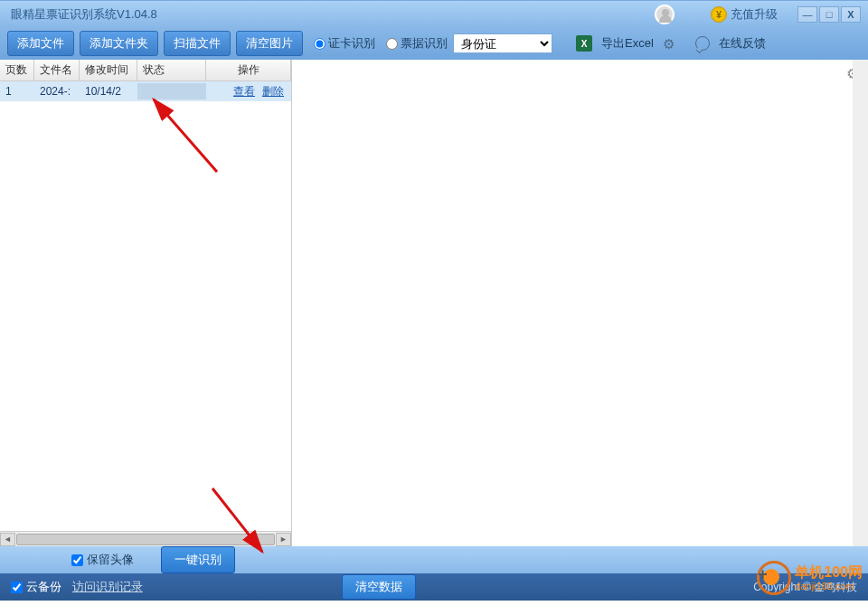  What do you see at coordinates (807, 14) in the screenshot?
I see `minimize-button: —` at bounding box center [807, 14].